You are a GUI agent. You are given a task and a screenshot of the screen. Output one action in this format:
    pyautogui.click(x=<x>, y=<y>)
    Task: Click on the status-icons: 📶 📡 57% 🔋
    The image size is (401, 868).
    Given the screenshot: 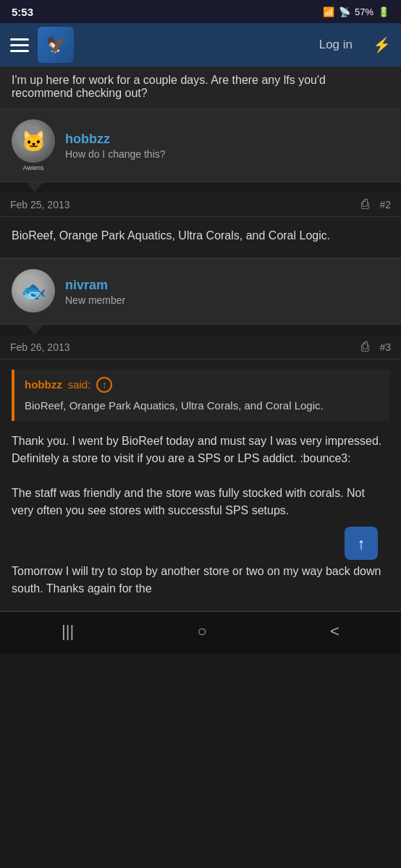 What is the action you would take?
    pyautogui.click(x=356, y=12)
    